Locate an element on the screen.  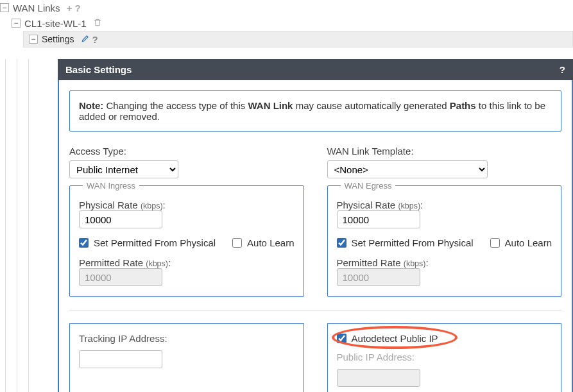
trash-icon is located at coordinates (98, 23).